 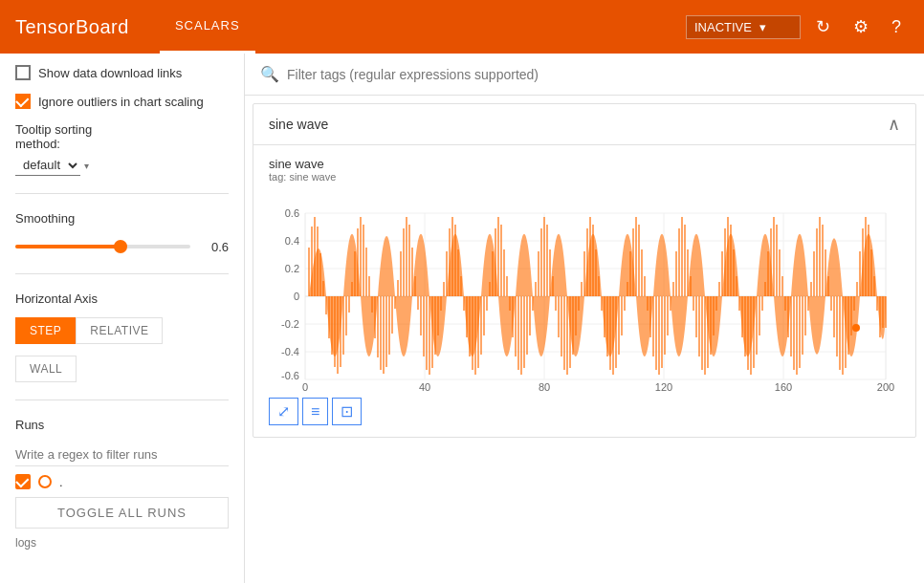 What do you see at coordinates (122, 149) in the screenshot?
I see `tooltip-sorting-row: Tooltip sortingmethod: default ▾` at bounding box center [122, 149].